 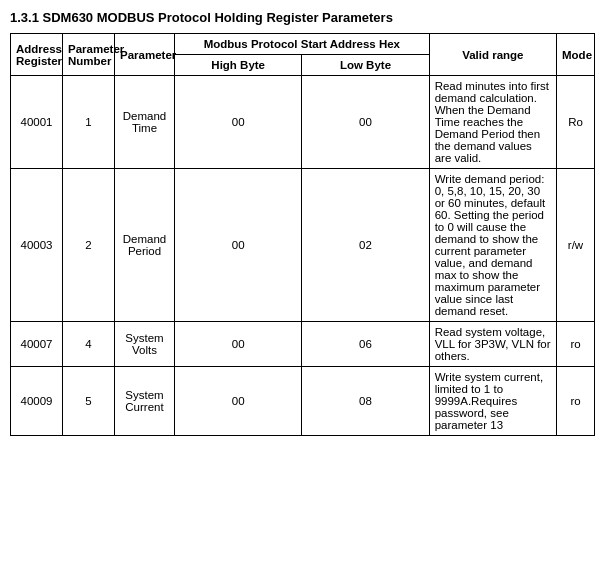 I want to click on header-param-num: Parameter Number, so click(x=89, y=55).